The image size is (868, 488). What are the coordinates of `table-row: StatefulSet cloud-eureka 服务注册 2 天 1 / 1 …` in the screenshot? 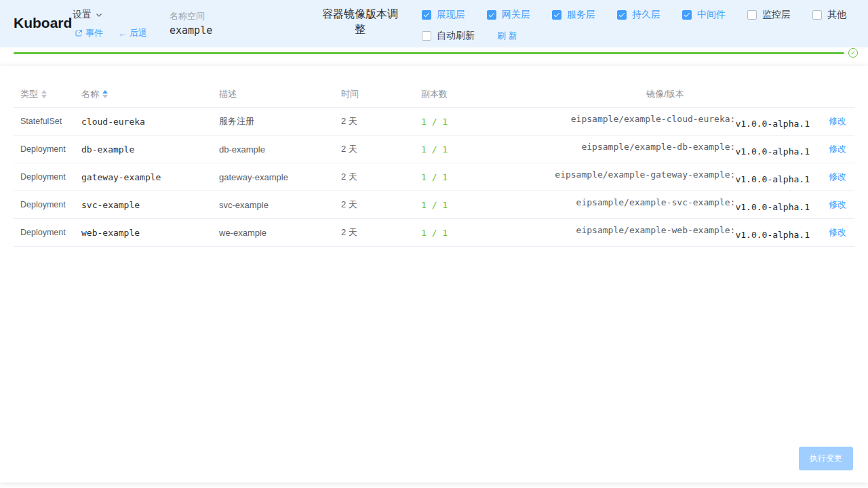 It's located at (434, 122).